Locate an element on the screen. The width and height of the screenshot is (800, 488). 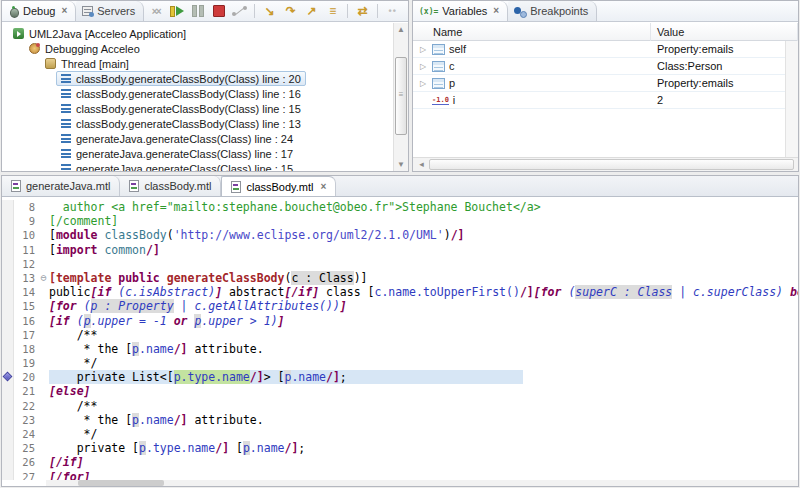
code-line: 26[/if] is located at coordinates (400, 462).